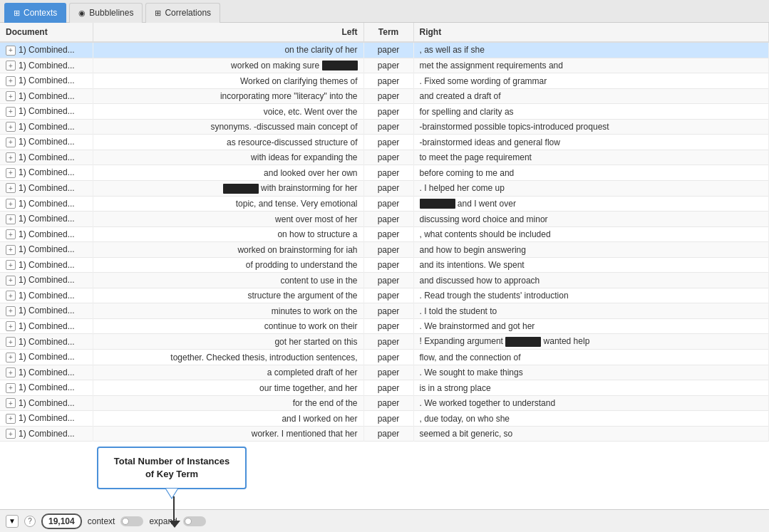 The width and height of the screenshot is (769, 532). What do you see at coordinates (385, 372) in the screenshot?
I see `table-row: +1) Combined...a completed draft of herp…` at bounding box center [385, 372].